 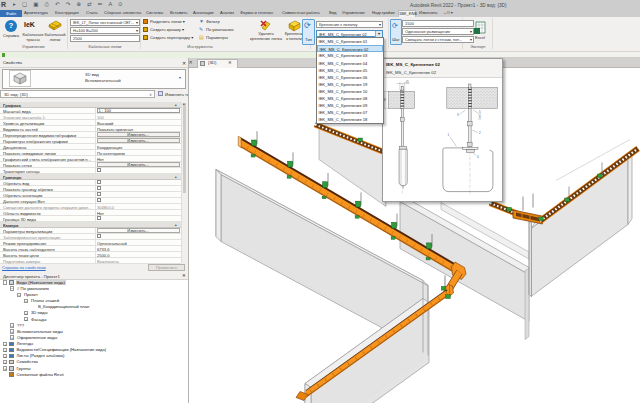 I want to click on svg-text: 3, so click(x=458, y=116).